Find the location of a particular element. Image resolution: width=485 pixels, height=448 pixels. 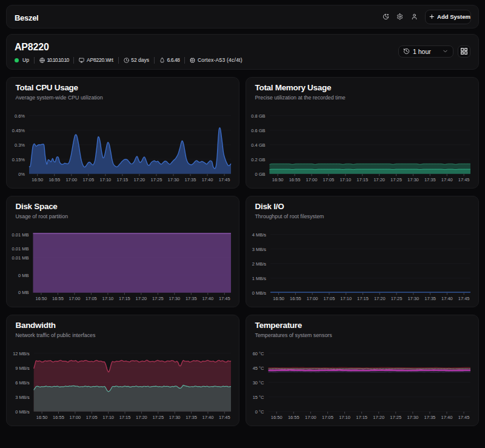

svg-text: 1 MB/s is located at coordinates (259, 279).